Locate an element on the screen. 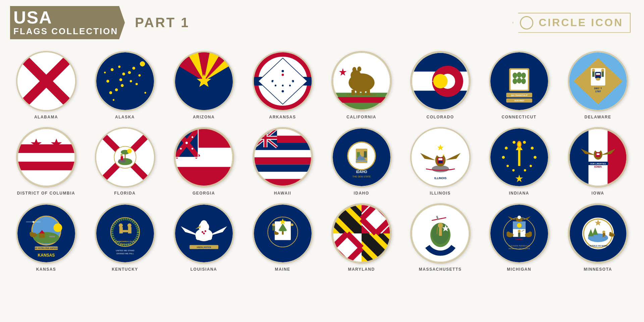 The height and width of the screenshot is (322, 644). flag-circle-georgia is located at coordinates (204, 157).